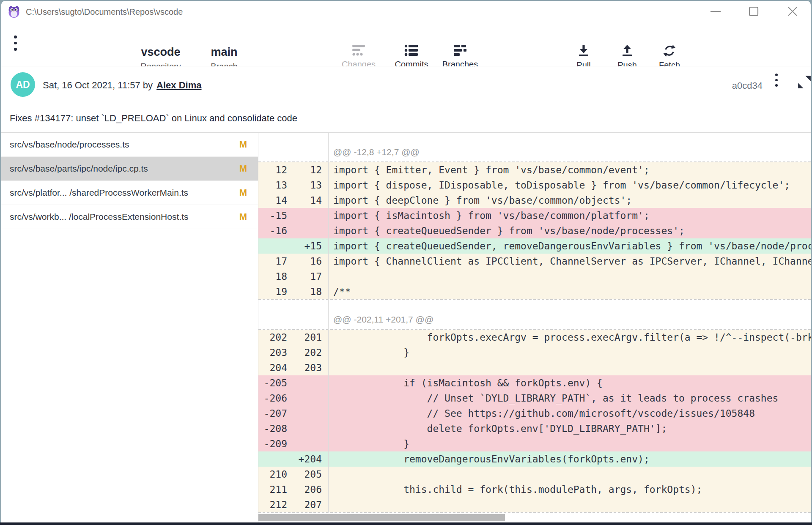 The image size is (812, 525). Describe the element at coordinates (406, 118) in the screenshot. I see `commit-message: Fixes #134177: unset `LD_PRELOAD` on Lin…` at that location.